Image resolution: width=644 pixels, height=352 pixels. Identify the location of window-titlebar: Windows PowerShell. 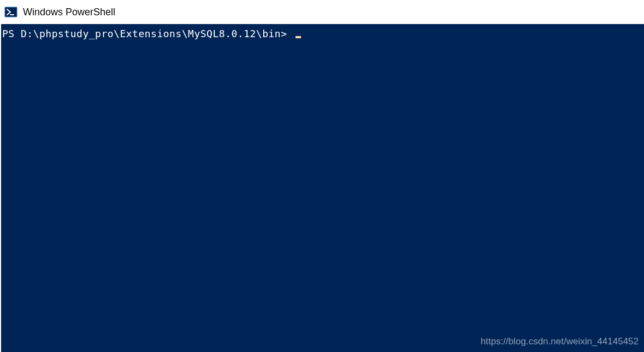
(322, 12).